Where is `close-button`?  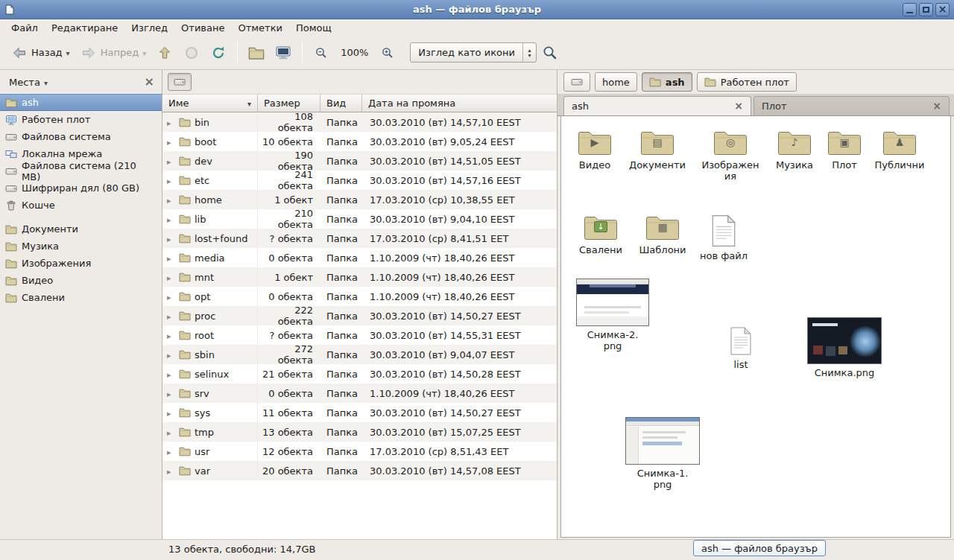
close-button is located at coordinates (942, 10).